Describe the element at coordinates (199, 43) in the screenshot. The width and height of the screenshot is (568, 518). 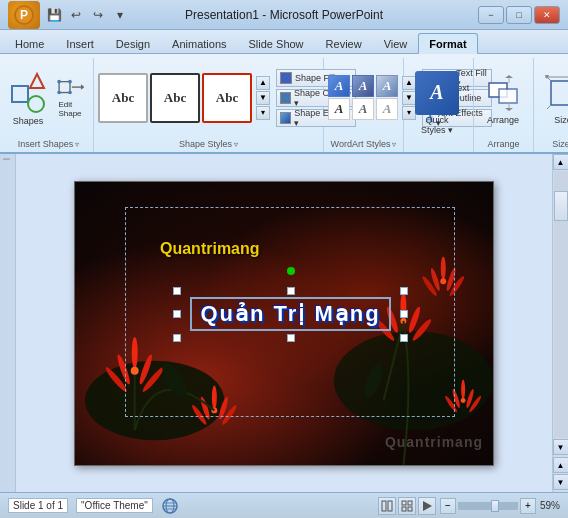
I see `tab-animations: Animations` at that location.